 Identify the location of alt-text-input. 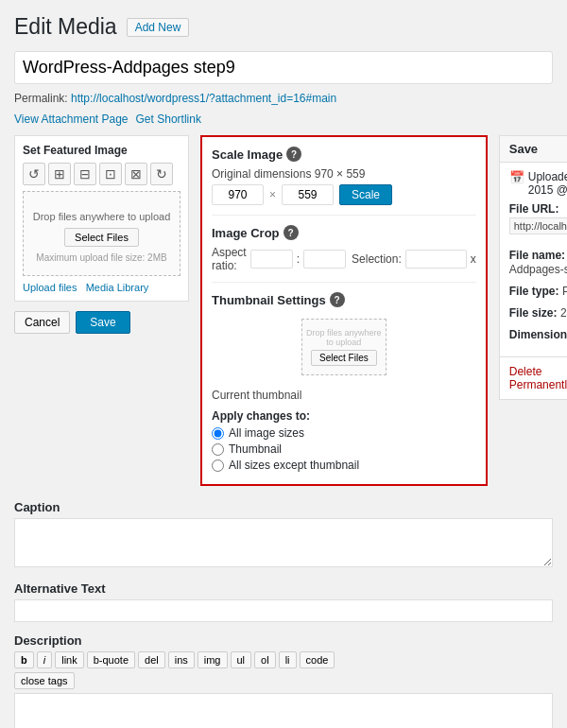
(284, 611).